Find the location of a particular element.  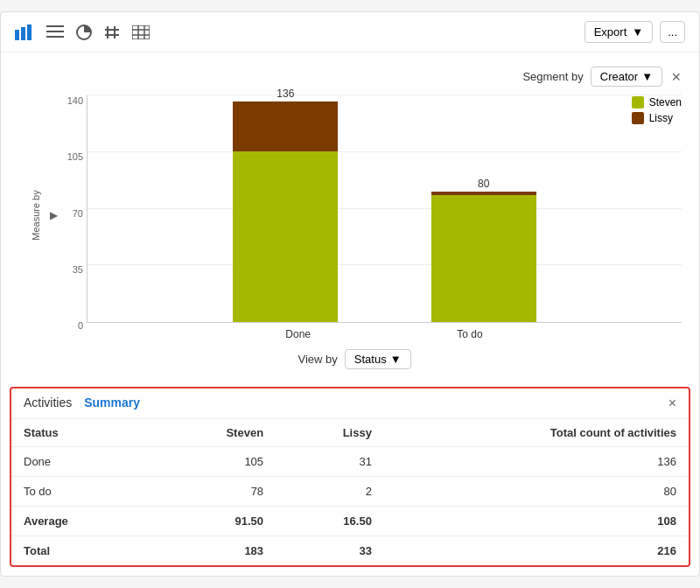

bar-todo: 80 is located at coordinates (484, 250).